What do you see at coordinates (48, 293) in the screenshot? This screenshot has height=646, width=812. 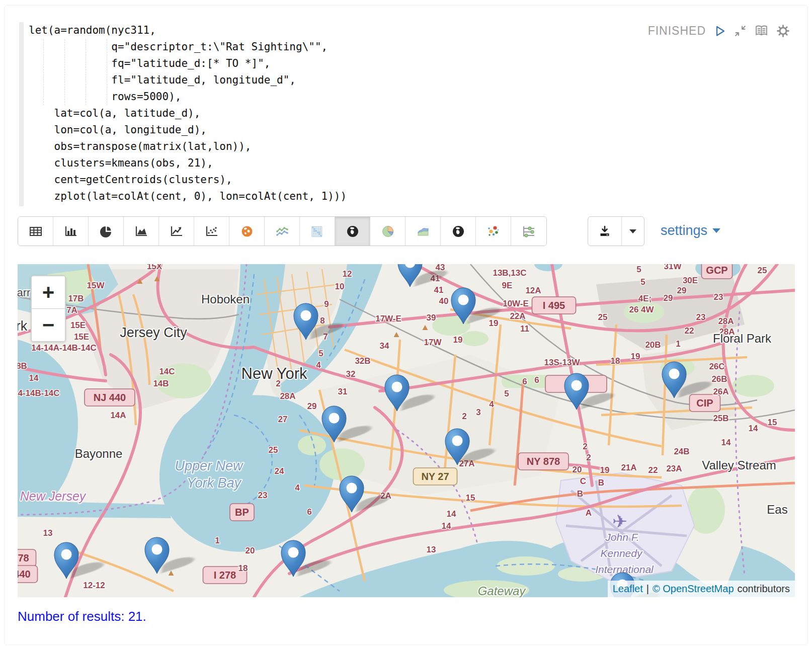 I see `zoom-in-button: +` at bounding box center [48, 293].